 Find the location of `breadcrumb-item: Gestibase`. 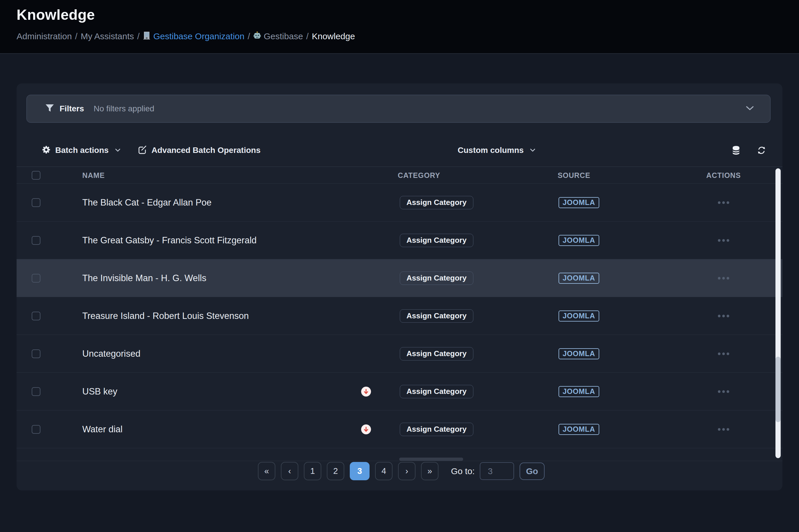

breadcrumb-item: Gestibase is located at coordinates (278, 37).